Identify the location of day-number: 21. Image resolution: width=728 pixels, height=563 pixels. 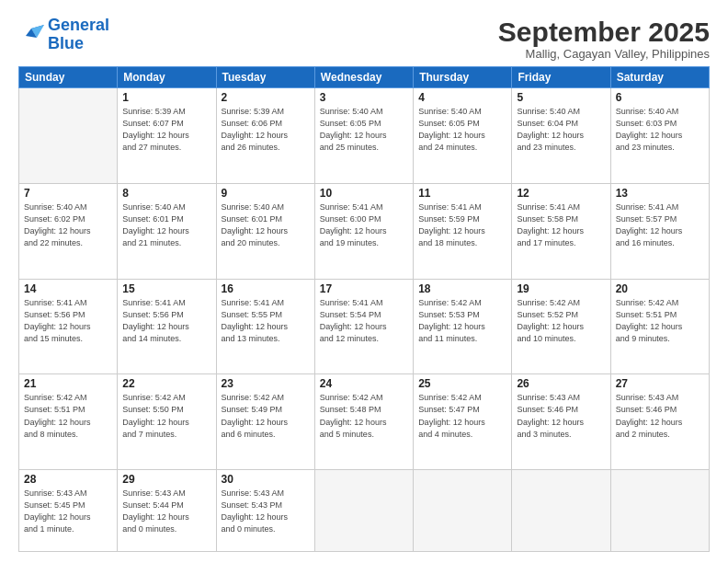
(68, 384).